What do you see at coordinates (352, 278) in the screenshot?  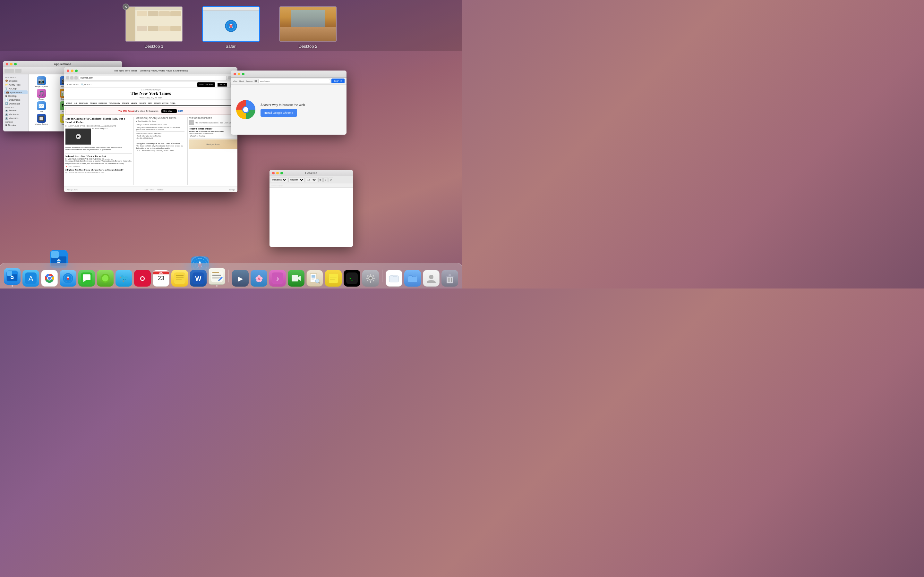 I see `dock-terminal: >_` at bounding box center [352, 278].